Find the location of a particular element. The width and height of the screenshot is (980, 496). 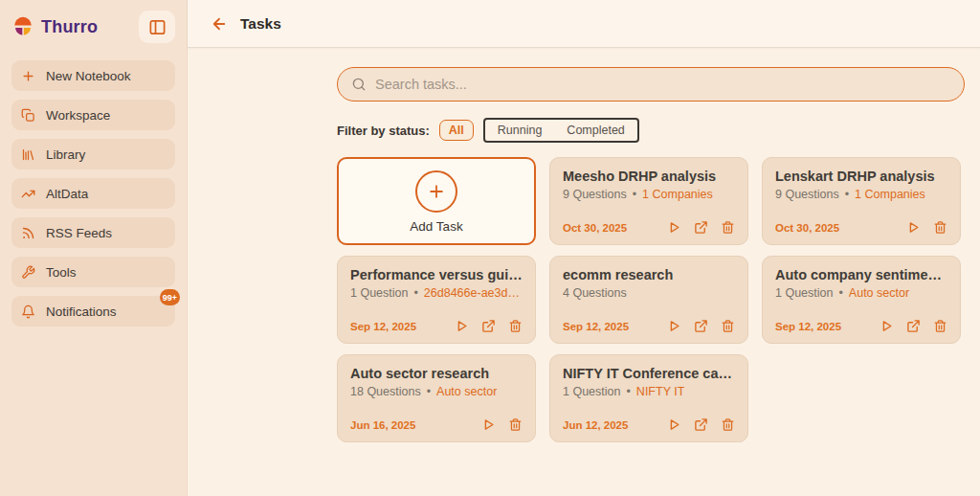

task-meta: 4 Questions is located at coordinates (649, 293).